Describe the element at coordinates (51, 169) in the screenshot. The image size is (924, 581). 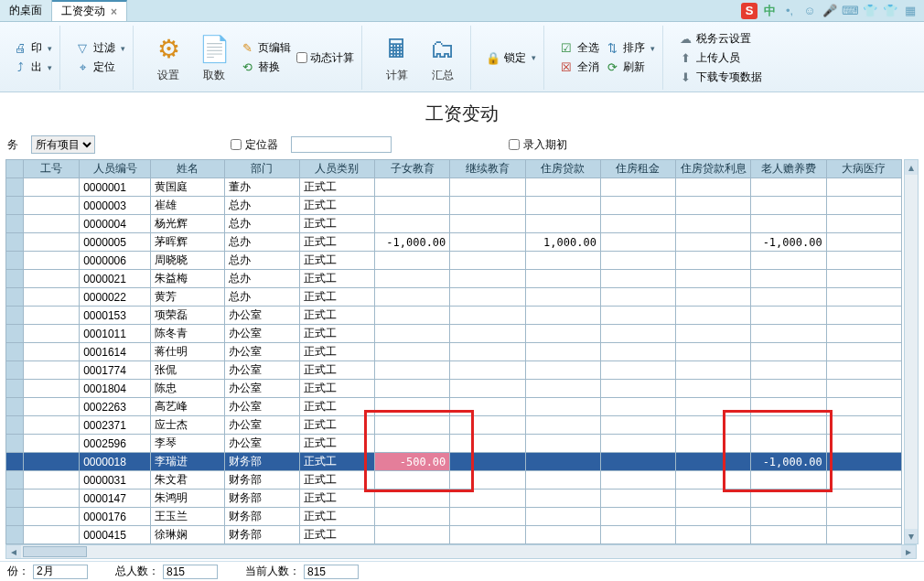
I see `column-header: 工号` at that location.